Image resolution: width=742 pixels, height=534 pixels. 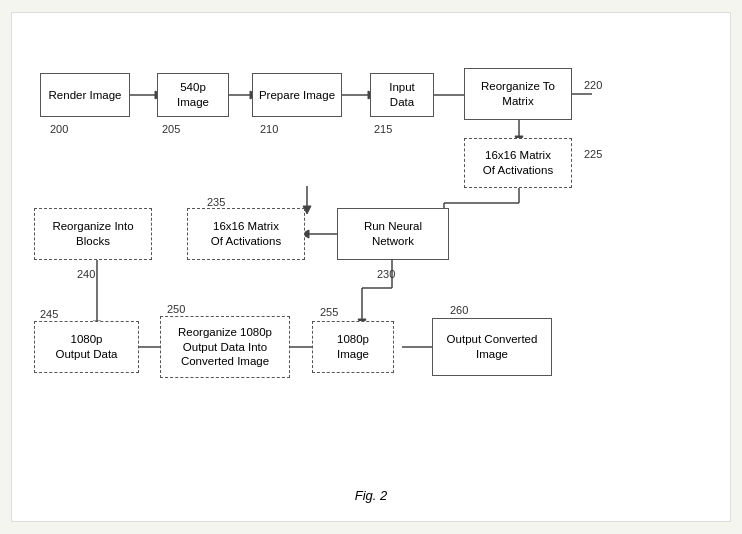 I want to click on label-205: 205, so click(x=171, y=129).